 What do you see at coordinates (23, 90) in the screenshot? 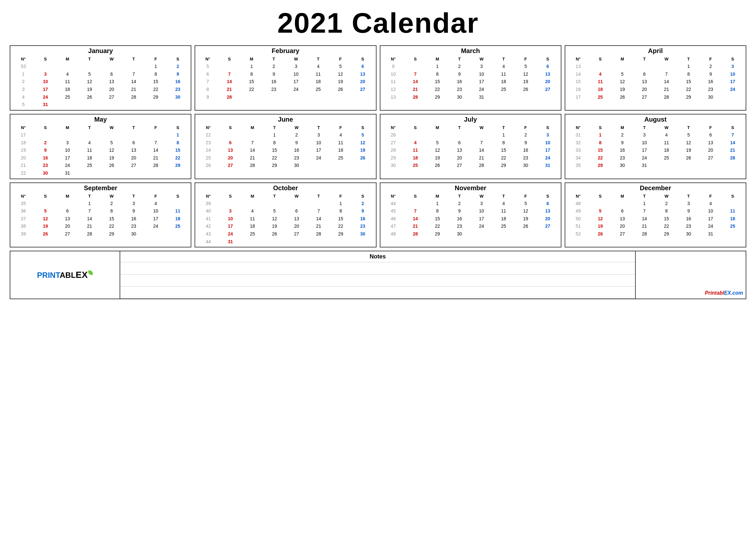
I see `week-number: 3` at bounding box center [23, 90].